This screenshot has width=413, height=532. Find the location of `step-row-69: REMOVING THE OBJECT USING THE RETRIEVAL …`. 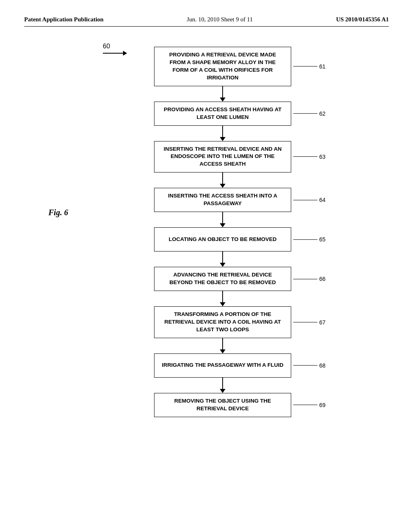

step-row-69: REMOVING THE OBJECT USING THE RETRIEVAL … is located at coordinates (223, 405).